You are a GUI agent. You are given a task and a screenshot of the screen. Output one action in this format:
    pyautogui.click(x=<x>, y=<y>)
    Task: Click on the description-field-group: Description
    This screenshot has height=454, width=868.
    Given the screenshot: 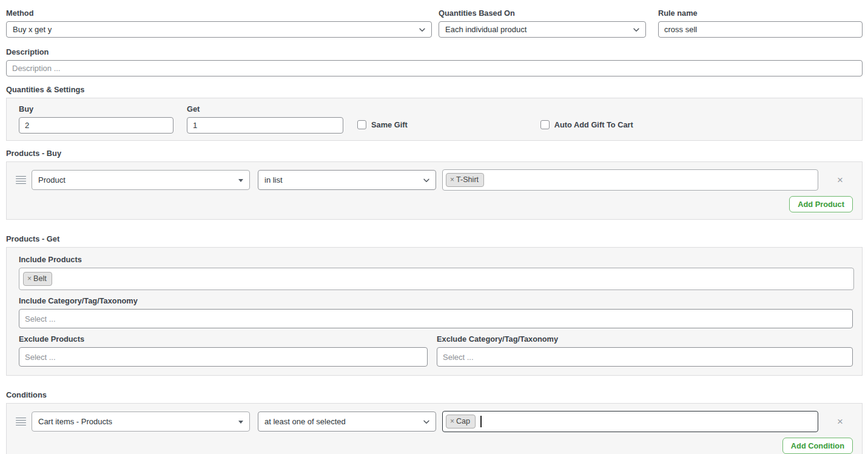 What is the action you would take?
    pyautogui.click(x=434, y=62)
    